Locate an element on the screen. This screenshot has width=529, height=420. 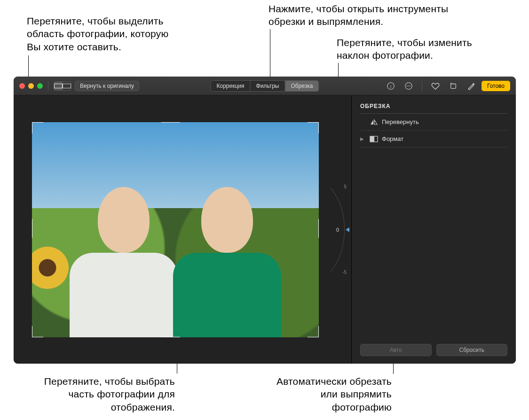
traffic-lights is located at coordinates (31, 86).